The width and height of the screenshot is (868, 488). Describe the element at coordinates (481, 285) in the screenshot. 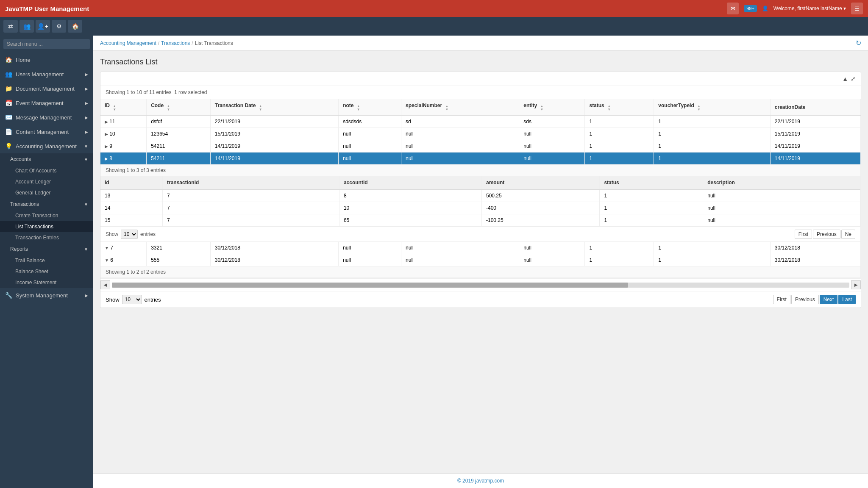

I see `scrollbar-row: ◄ ►` at that location.